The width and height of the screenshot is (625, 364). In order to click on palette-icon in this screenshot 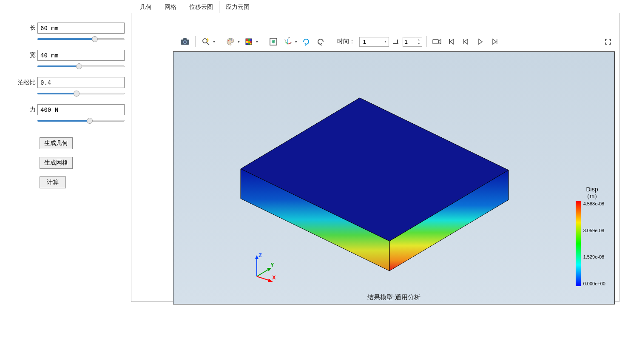, I will do `click(230, 42)`.